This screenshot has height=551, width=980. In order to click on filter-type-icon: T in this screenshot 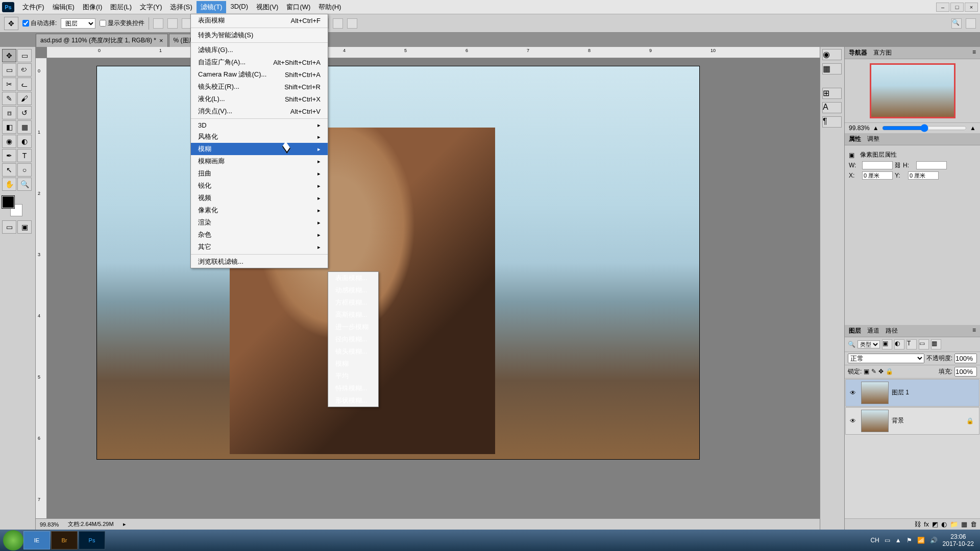, I will do `click(912, 344)`.